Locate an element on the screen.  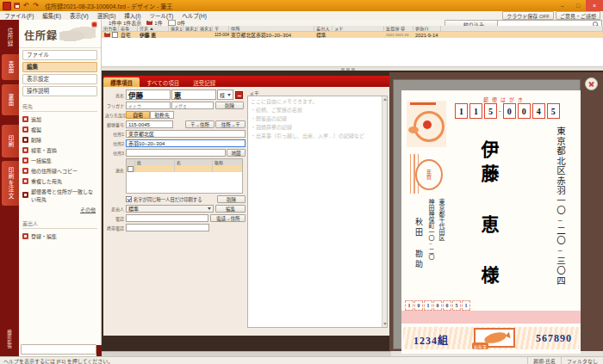
map-button: 地図 is located at coordinates (236, 153).